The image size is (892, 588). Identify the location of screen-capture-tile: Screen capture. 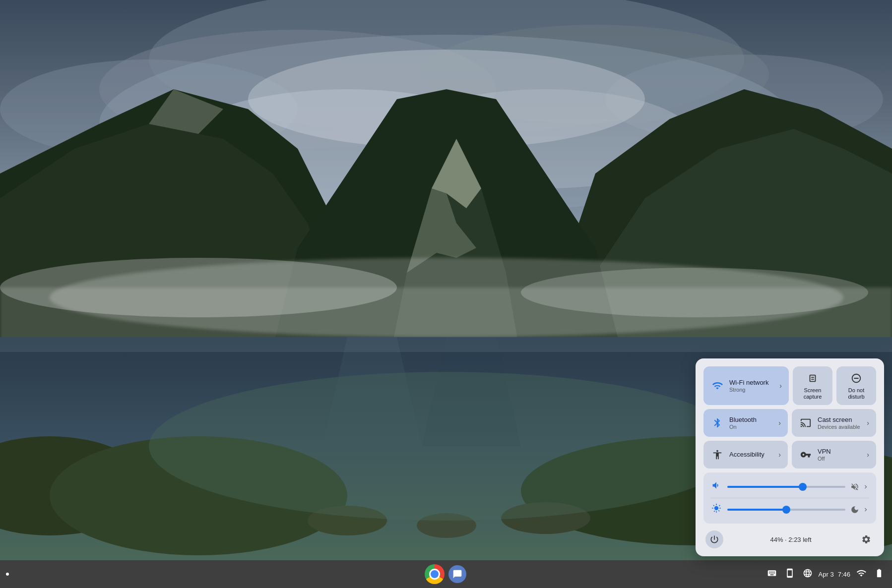
(813, 386).